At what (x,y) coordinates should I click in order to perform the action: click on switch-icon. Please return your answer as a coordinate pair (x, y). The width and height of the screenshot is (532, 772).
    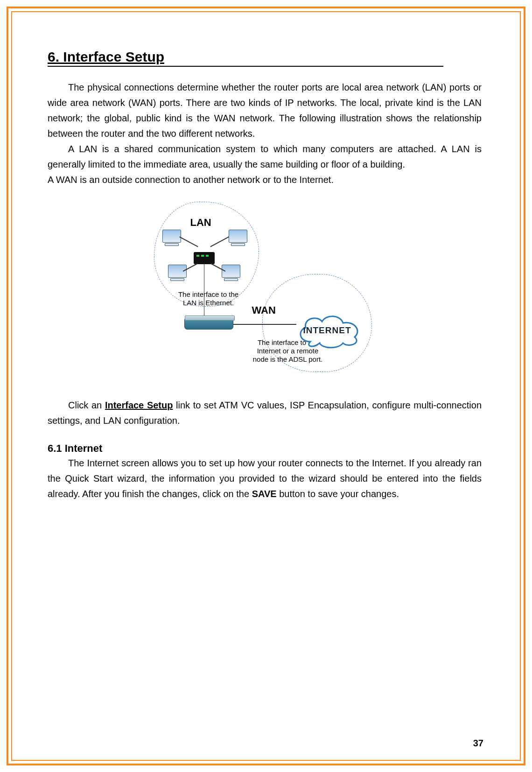
    Looking at the image, I should click on (204, 258).